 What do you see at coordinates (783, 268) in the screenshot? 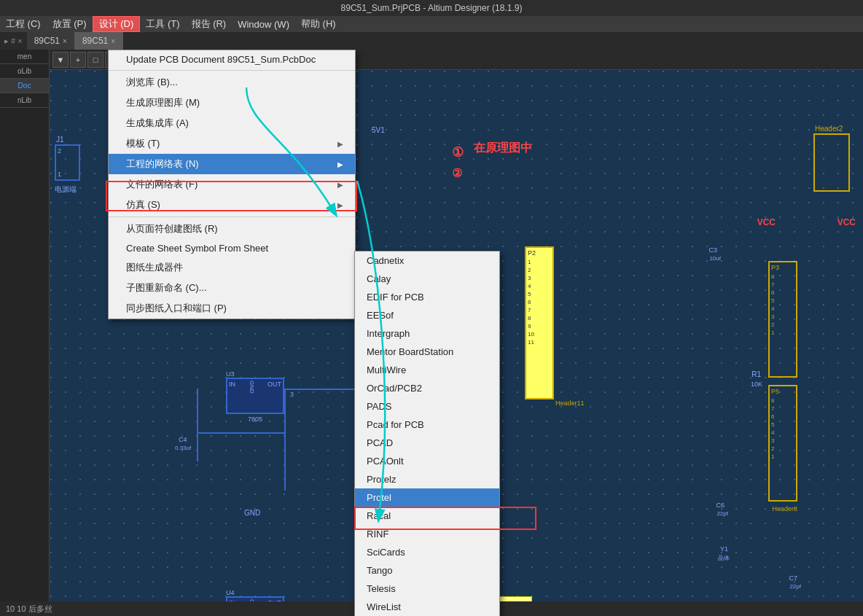
I see `p3-label: P3` at bounding box center [783, 268].